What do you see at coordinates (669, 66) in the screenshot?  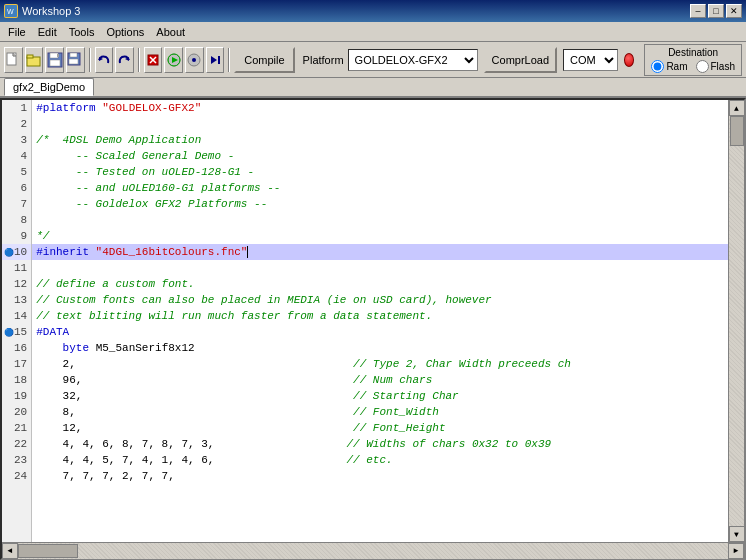 I see `ram-option: Ram` at bounding box center [669, 66].